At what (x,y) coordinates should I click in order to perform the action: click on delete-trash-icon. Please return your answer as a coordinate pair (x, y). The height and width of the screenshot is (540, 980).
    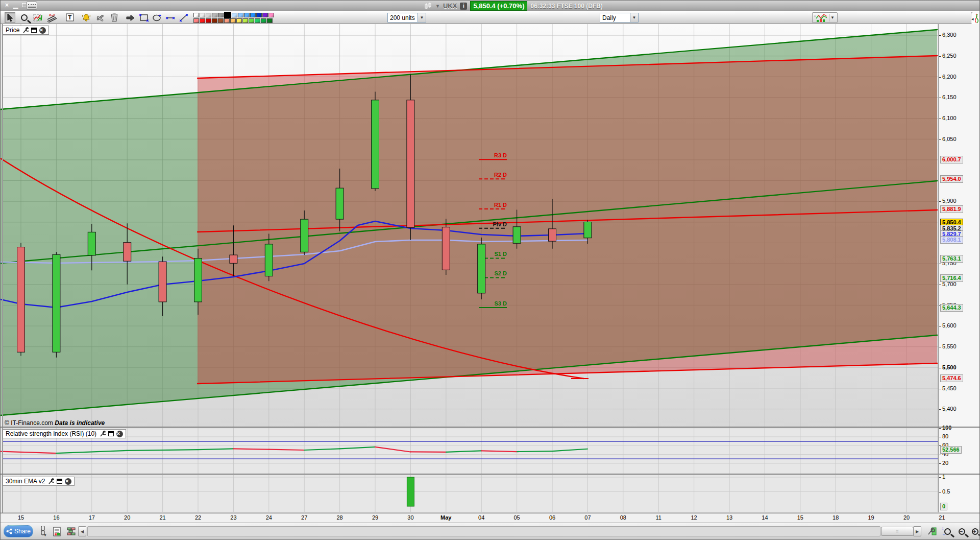
    Looking at the image, I should click on (114, 17).